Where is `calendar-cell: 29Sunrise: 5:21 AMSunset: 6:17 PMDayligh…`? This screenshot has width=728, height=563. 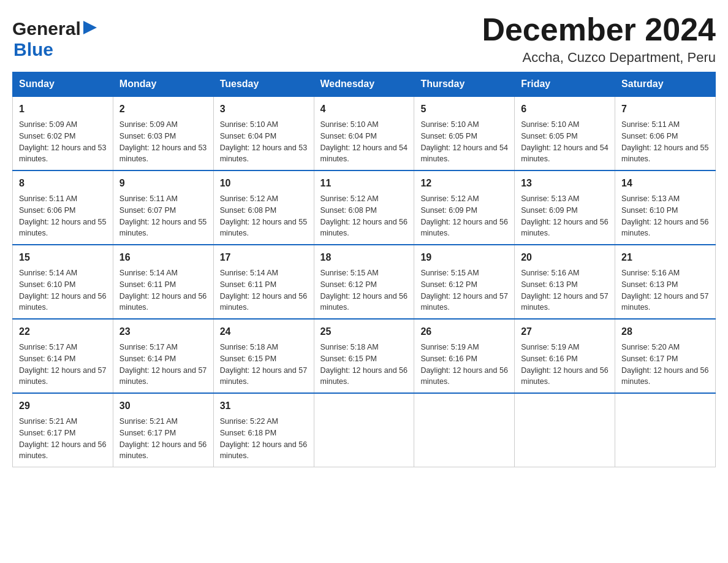
calendar-cell: 29Sunrise: 5:21 AMSunset: 6:17 PMDayligh… is located at coordinates (63, 431).